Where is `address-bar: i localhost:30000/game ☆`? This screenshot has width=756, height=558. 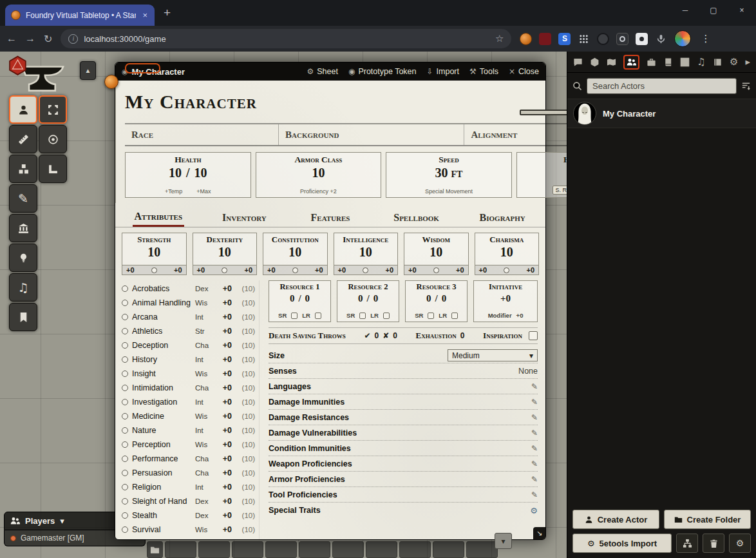 address-bar: i localhost:30000/game ☆ is located at coordinates (286, 39).